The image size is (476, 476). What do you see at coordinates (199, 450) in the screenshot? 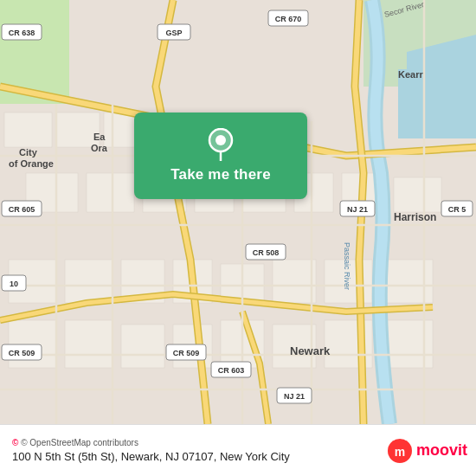
I see `bottom-info: © © OpenStreetMap contributors 100 N 5th…` at bounding box center [199, 450].